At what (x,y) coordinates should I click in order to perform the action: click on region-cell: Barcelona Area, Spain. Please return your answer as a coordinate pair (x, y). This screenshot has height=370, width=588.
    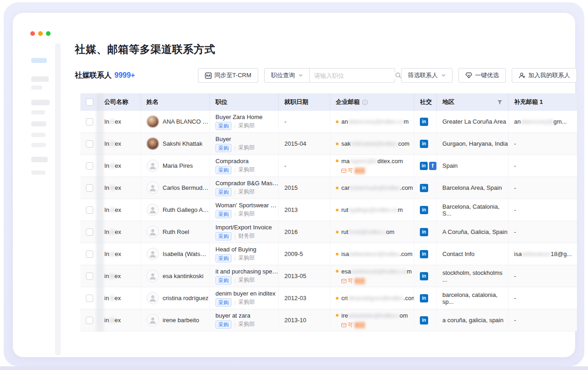
    Looking at the image, I should click on (472, 188).